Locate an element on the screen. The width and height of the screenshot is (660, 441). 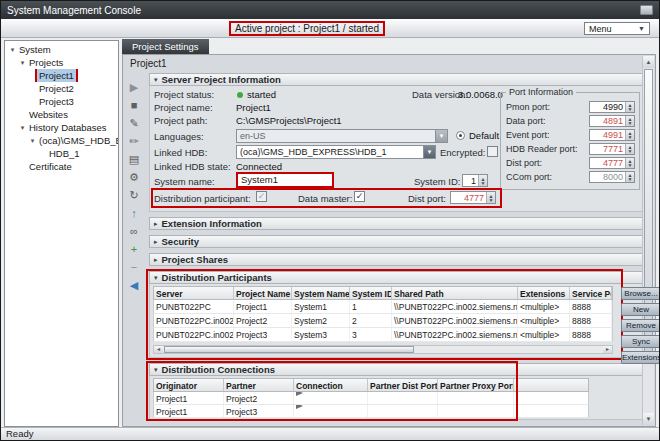
tree-item-oca-gms-hdb-express: ▾(oca)\GMS_HDB_EXPRESS is located at coordinates (62, 140).